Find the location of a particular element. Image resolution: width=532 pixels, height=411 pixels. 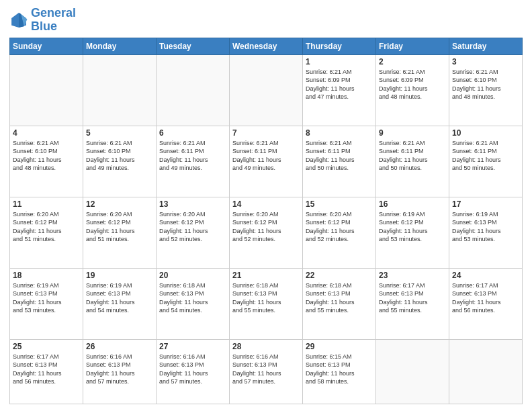

day-number: 14 is located at coordinates (266, 204).